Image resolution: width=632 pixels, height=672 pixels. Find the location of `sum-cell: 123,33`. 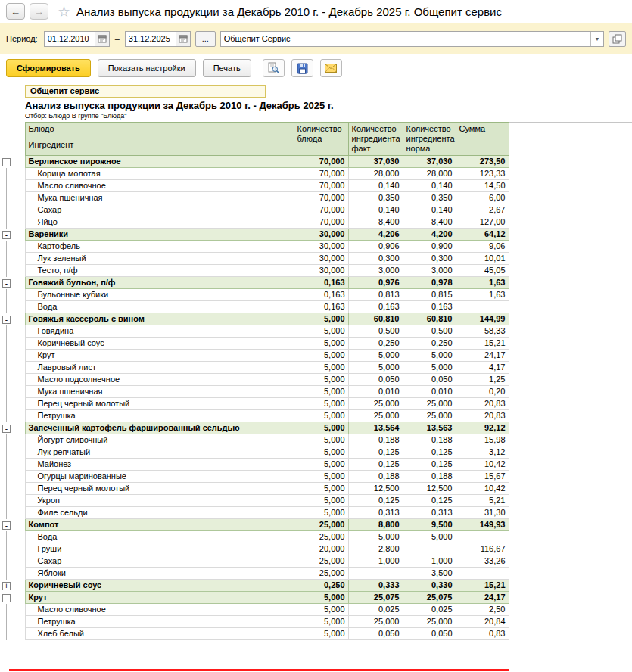

sum-cell: 123,33 is located at coordinates (482, 174).